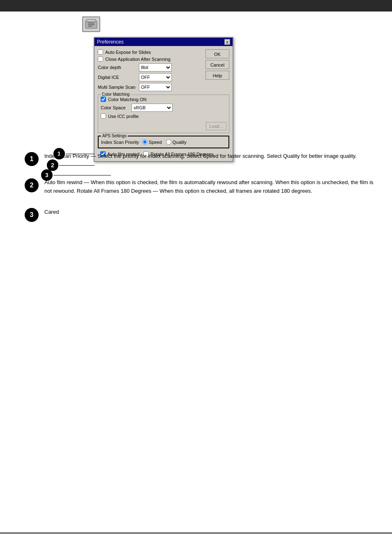 The image size is (392, 554). What do you see at coordinates (164, 99) in the screenshot?
I see `color-matching-on-row: Color Matching ON` at bounding box center [164, 99].